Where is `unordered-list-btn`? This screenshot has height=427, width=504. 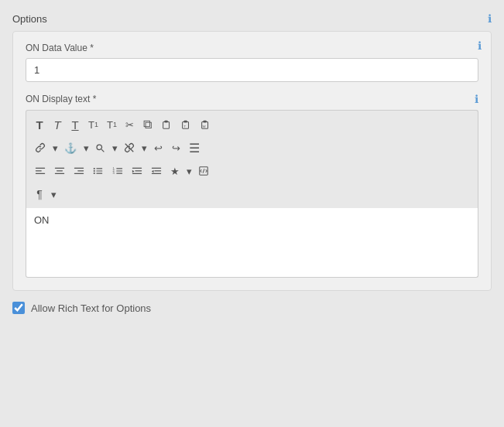 unordered-list-btn is located at coordinates (98, 171).